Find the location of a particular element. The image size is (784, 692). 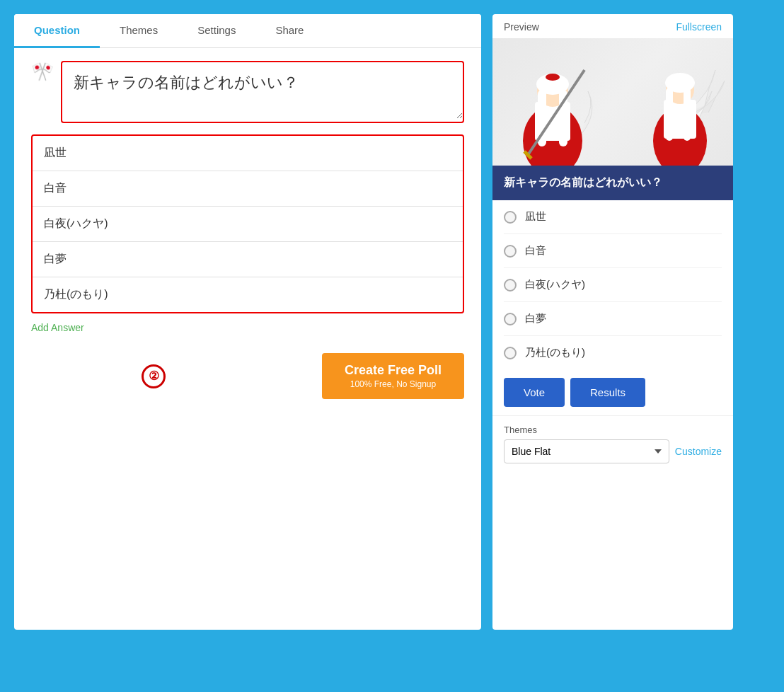

create-button-main-label: Create Free Poll is located at coordinates (393, 371).